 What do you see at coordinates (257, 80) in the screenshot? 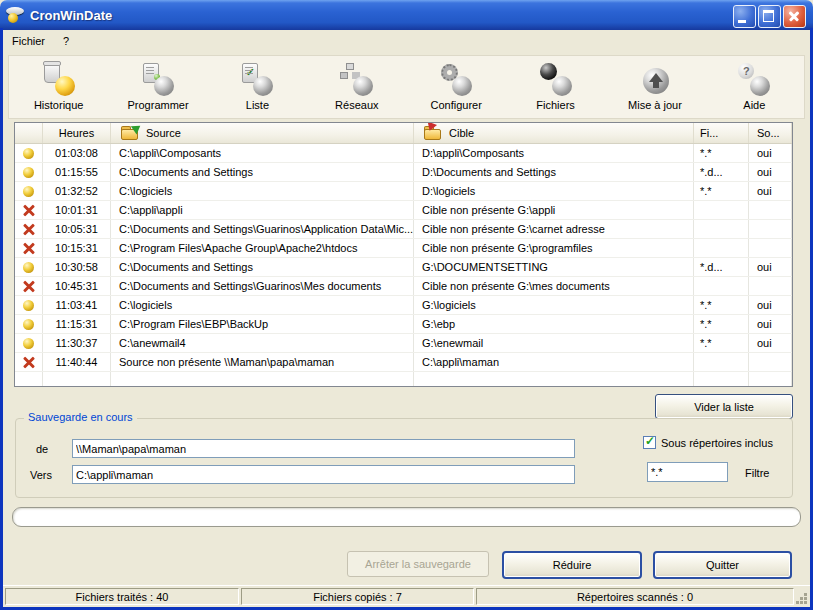
I see `list-icon: ✓` at bounding box center [257, 80].